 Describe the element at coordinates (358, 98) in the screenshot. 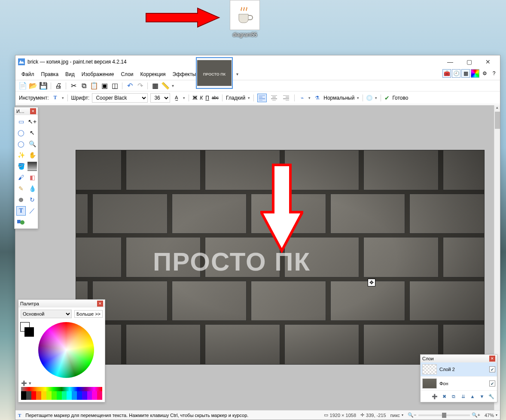

I see `blend-chevron-icon: ▾` at that location.